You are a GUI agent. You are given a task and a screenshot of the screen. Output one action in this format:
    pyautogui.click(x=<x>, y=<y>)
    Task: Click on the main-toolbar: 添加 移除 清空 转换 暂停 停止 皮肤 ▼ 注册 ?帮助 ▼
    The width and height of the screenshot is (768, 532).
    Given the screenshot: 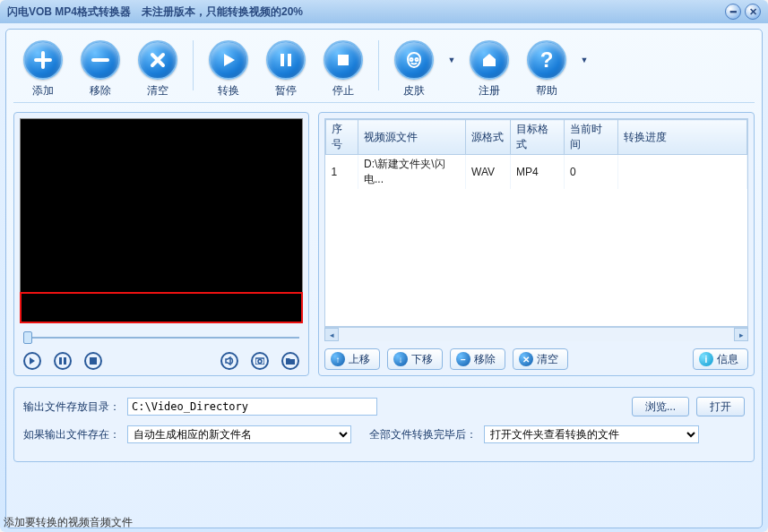 What is the action you would take?
    pyautogui.click(x=384, y=70)
    